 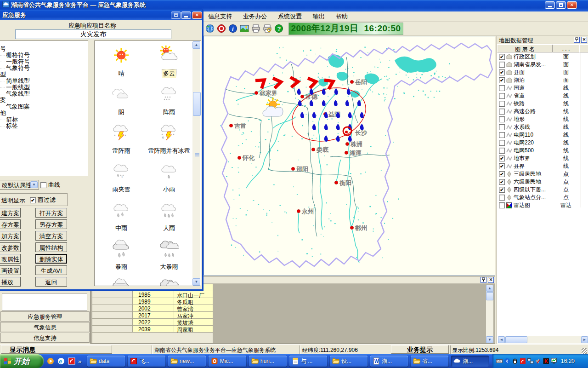 I want to click on window-minimize-button, so click(x=550, y=5).